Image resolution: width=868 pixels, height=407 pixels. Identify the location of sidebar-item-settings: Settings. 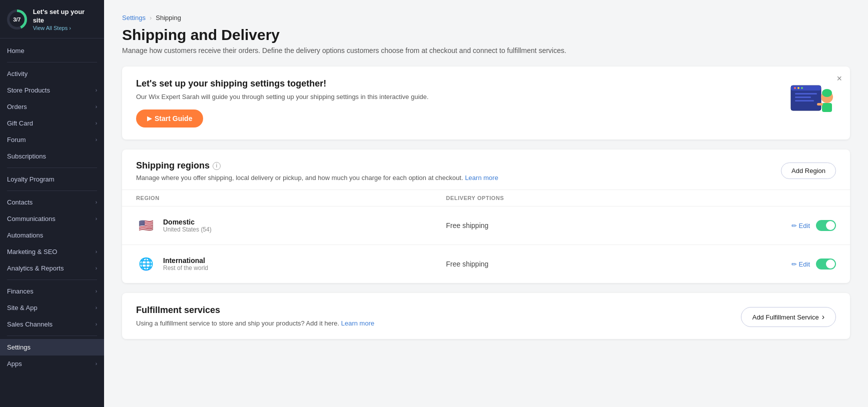
(52, 347).